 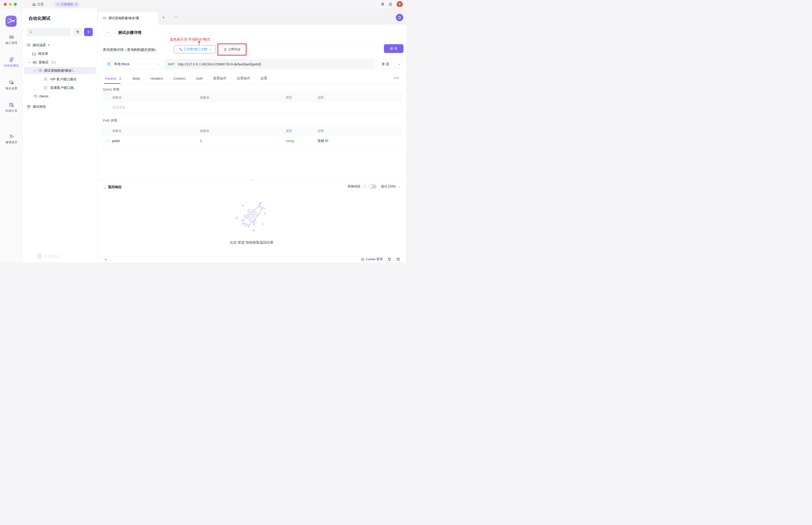 What do you see at coordinates (359, 141) in the screenshot?
I see `param-desc: 宠物 ID` at bounding box center [359, 141].